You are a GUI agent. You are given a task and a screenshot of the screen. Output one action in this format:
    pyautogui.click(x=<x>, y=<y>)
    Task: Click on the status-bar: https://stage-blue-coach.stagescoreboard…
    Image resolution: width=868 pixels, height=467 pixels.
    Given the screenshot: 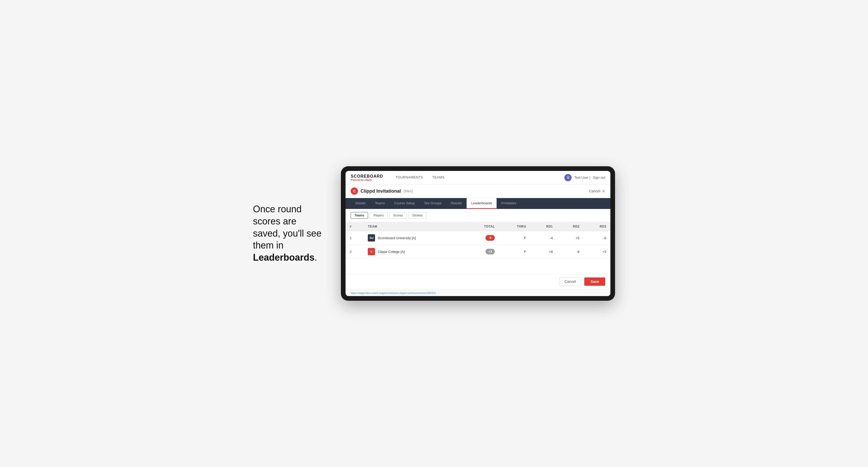 What is the action you would take?
    pyautogui.click(x=478, y=292)
    